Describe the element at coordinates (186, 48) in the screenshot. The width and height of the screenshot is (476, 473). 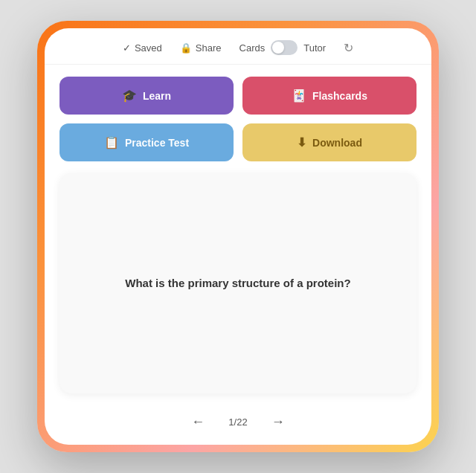
I see `lock-icon: 🔒` at that location.